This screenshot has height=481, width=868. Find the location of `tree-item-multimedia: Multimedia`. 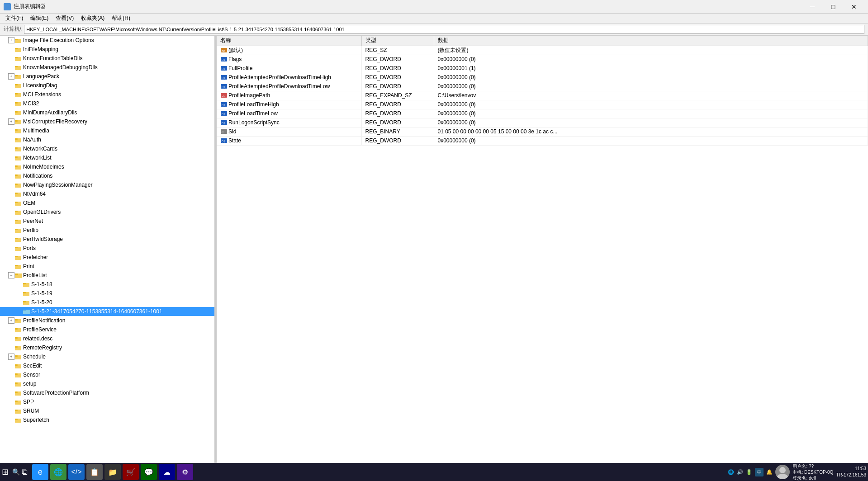

tree-item-multimedia: Multimedia is located at coordinates (107, 131).